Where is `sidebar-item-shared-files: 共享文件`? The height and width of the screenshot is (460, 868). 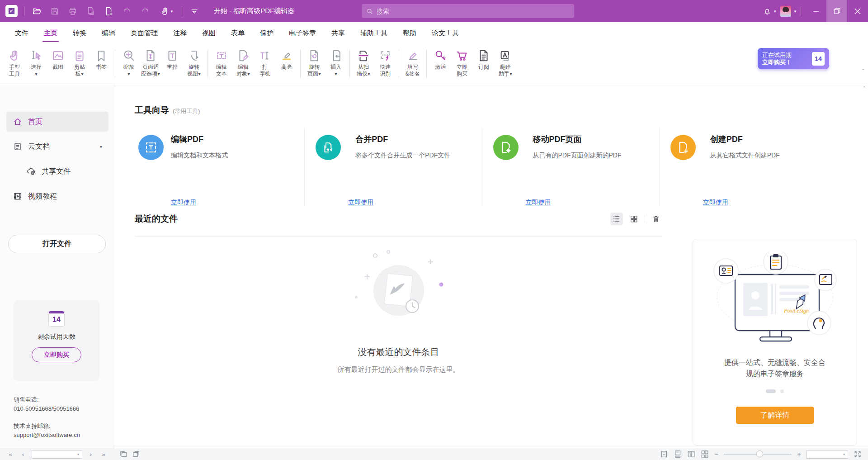
sidebar-item-shared-files: 共享文件 is located at coordinates (64, 171).